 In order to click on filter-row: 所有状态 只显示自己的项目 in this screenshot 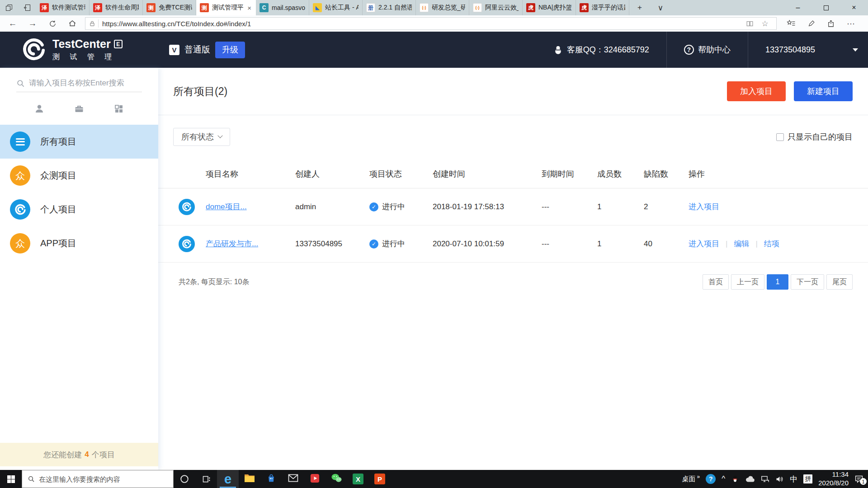, I will do `click(513, 137)`.